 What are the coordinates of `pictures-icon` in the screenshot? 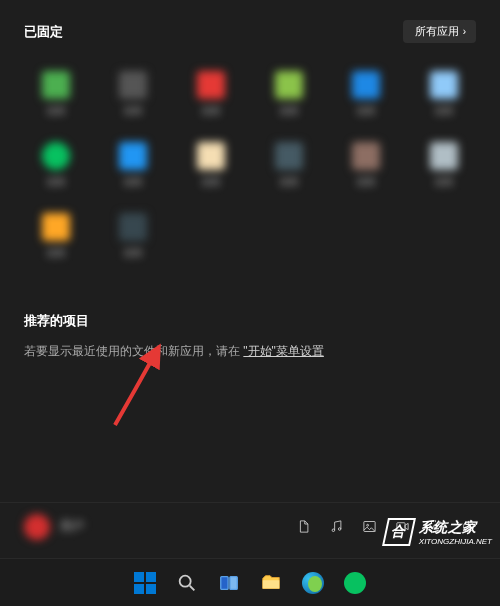 It's located at (370, 526).